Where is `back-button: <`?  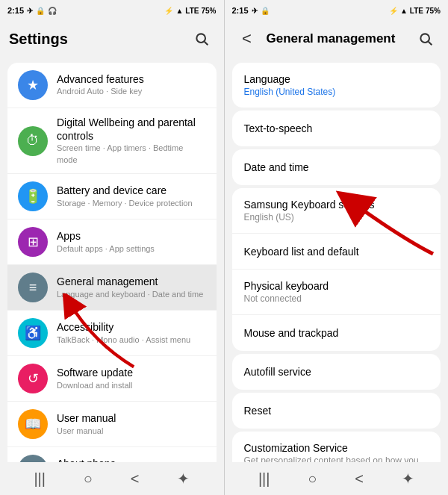 back-button: < is located at coordinates (247, 39).